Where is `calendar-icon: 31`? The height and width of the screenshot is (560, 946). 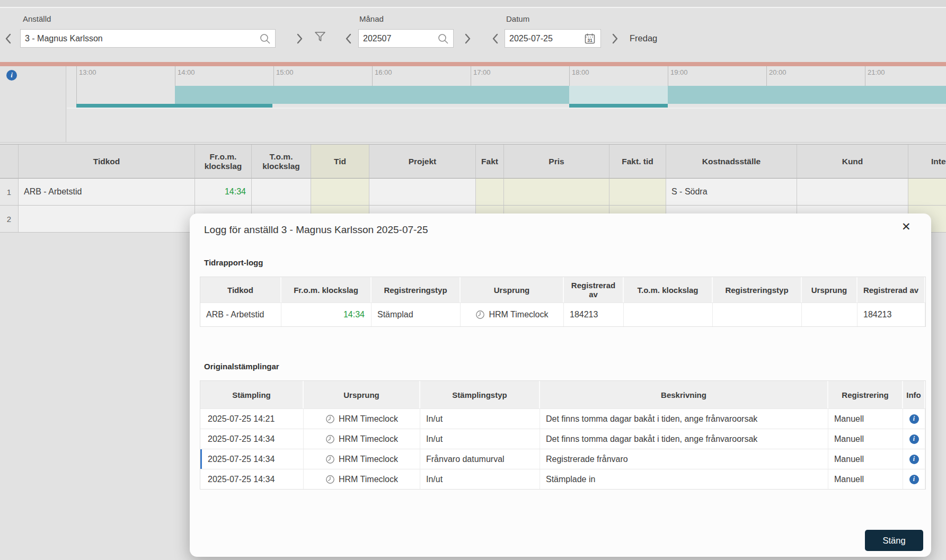 calendar-icon: 31 is located at coordinates (590, 39).